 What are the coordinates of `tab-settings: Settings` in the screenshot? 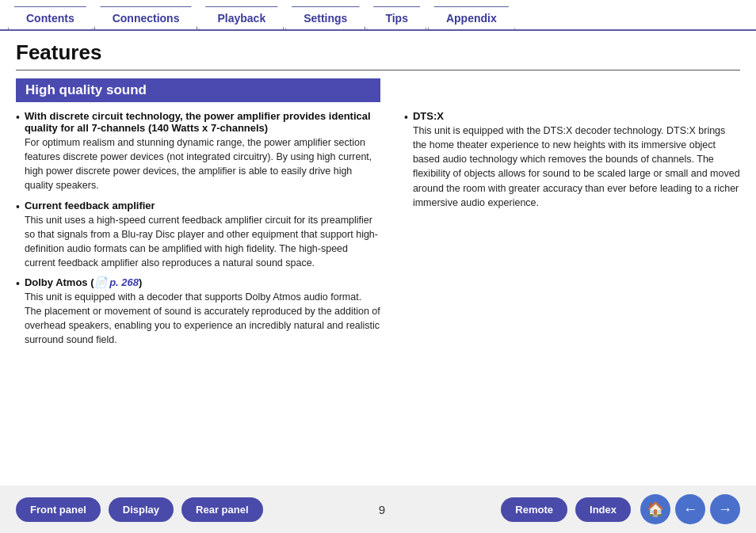 It's located at (325, 17).